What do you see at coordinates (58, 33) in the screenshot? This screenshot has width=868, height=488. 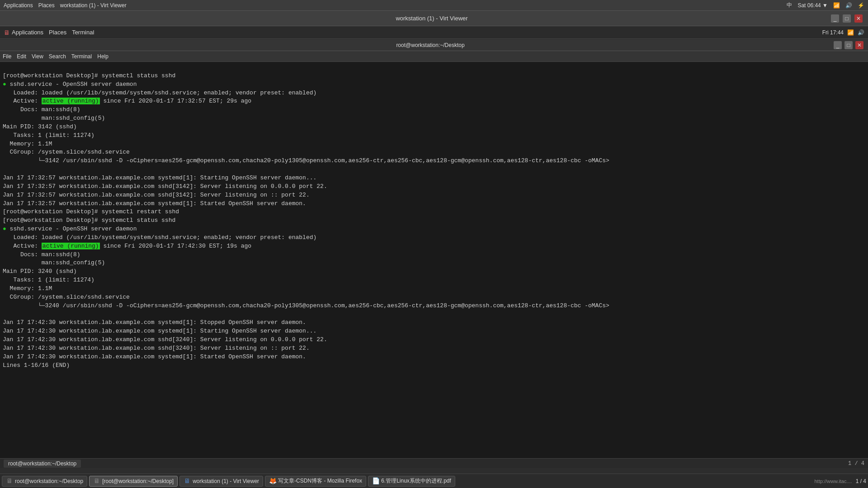 I see `gnome-places: Places` at bounding box center [58, 33].